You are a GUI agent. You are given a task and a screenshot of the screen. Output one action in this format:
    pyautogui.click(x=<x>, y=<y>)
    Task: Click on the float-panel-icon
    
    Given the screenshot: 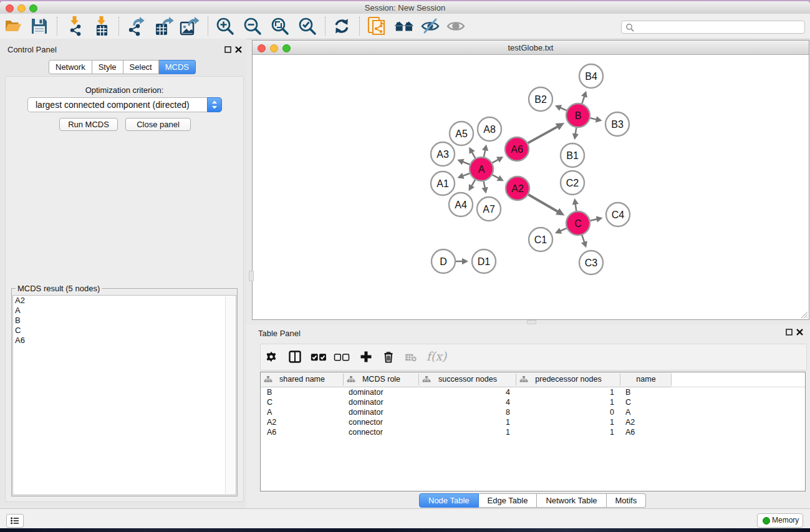 What is the action you would take?
    pyautogui.click(x=228, y=50)
    